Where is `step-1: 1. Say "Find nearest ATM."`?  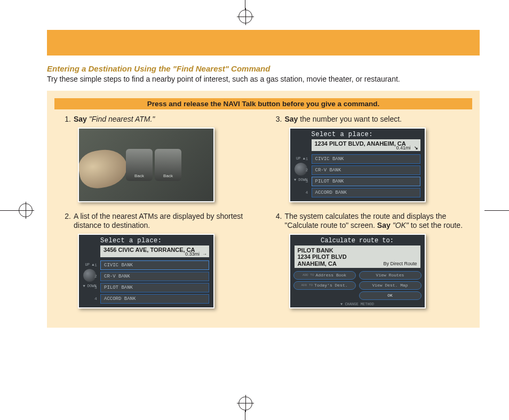 step-1: 1. Say "Find nearest ATM." is located at coordinates (158, 120).